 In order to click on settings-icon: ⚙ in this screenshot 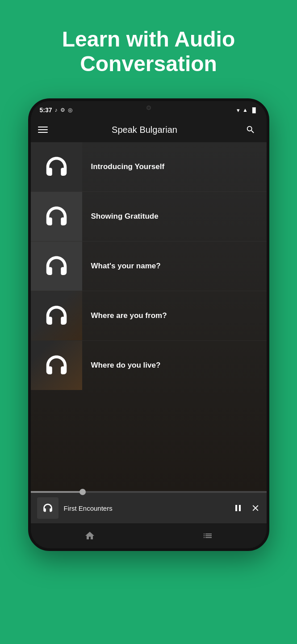, I will do `click(63, 110)`.